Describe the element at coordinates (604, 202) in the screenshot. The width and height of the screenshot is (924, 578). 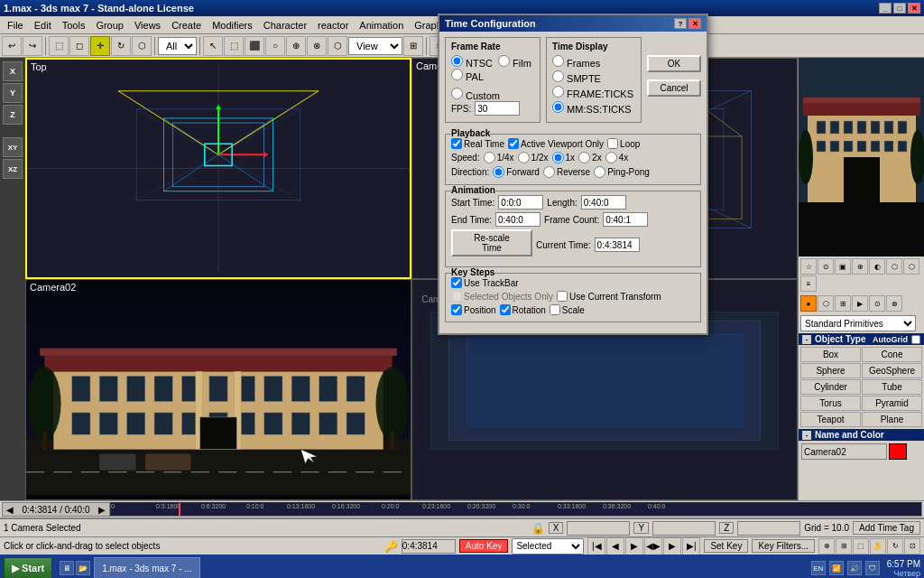
I see `length-input` at that location.